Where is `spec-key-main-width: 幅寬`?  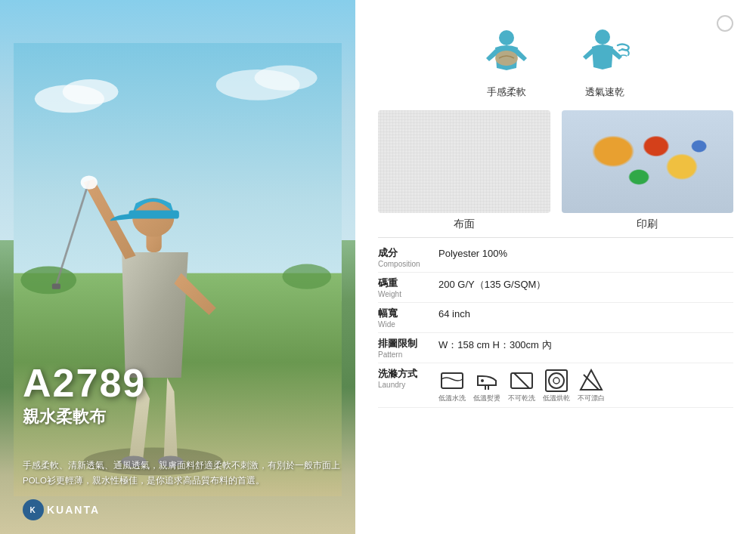
spec-key-main-width: 幅寬 is located at coordinates (408, 313).